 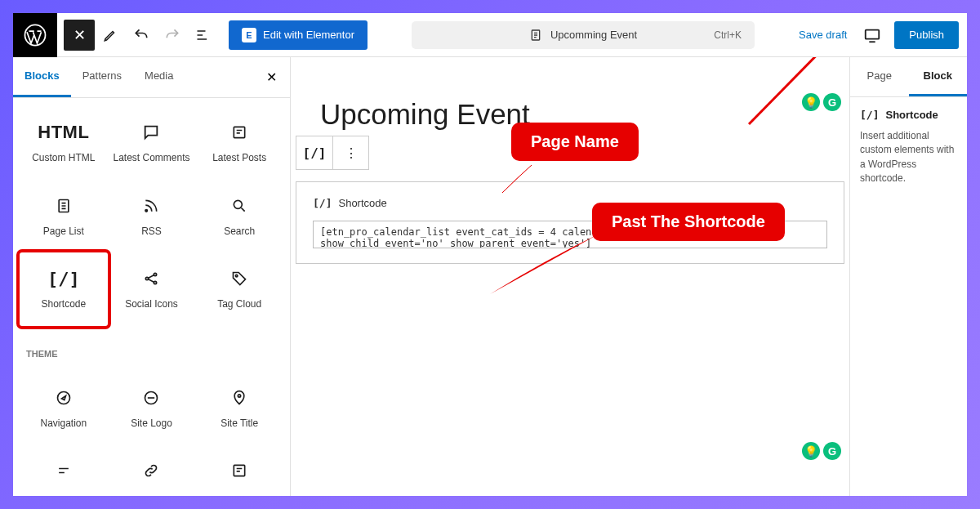 What do you see at coordinates (152, 430) in the screenshot?
I see `block-grid-theme: Navigation Site Logo Site Title` at bounding box center [152, 430].